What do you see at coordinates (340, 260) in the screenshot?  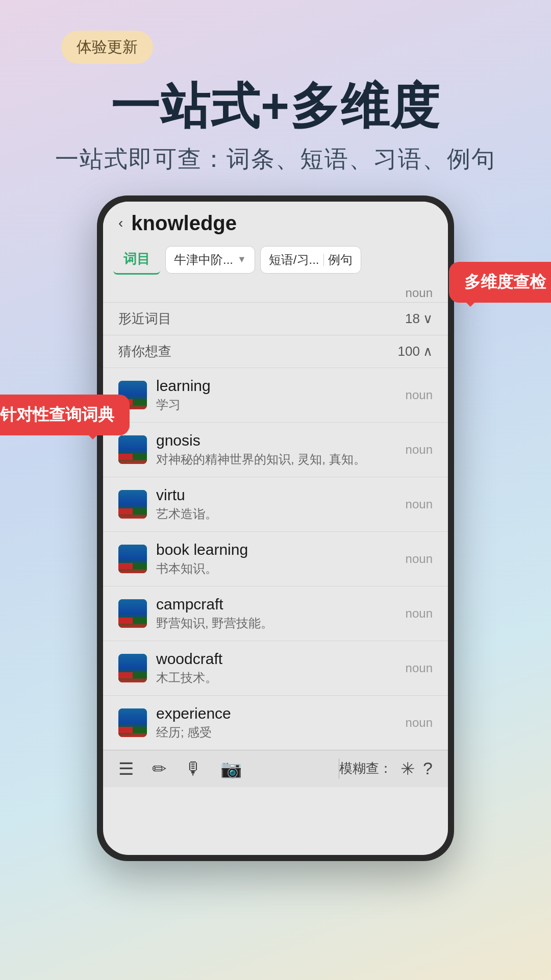 I see `example-label: 例句` at bounding box center [340, 260].